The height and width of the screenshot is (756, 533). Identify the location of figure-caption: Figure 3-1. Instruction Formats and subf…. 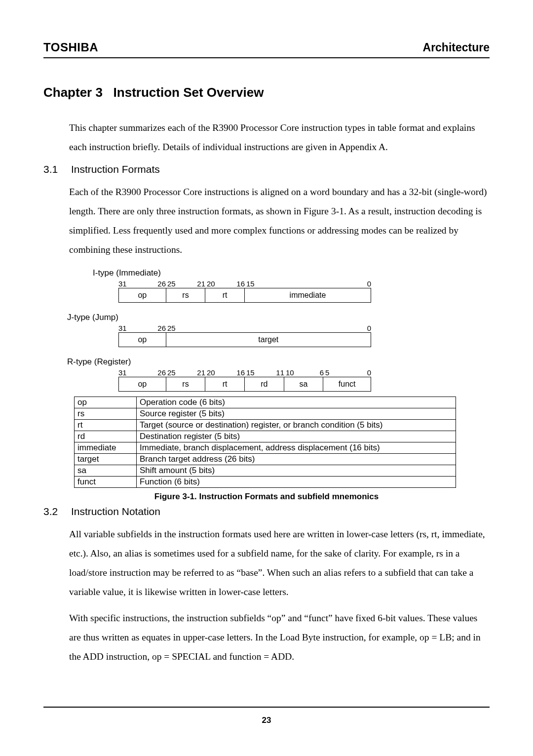
(266, 497).